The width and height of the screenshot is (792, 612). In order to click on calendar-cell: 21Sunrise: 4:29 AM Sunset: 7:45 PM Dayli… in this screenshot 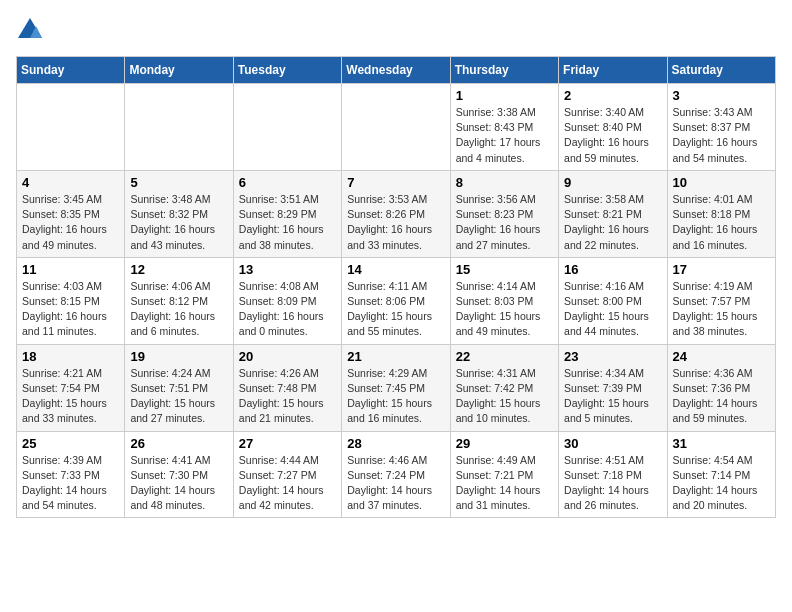, I will do `click(396, 388)`.